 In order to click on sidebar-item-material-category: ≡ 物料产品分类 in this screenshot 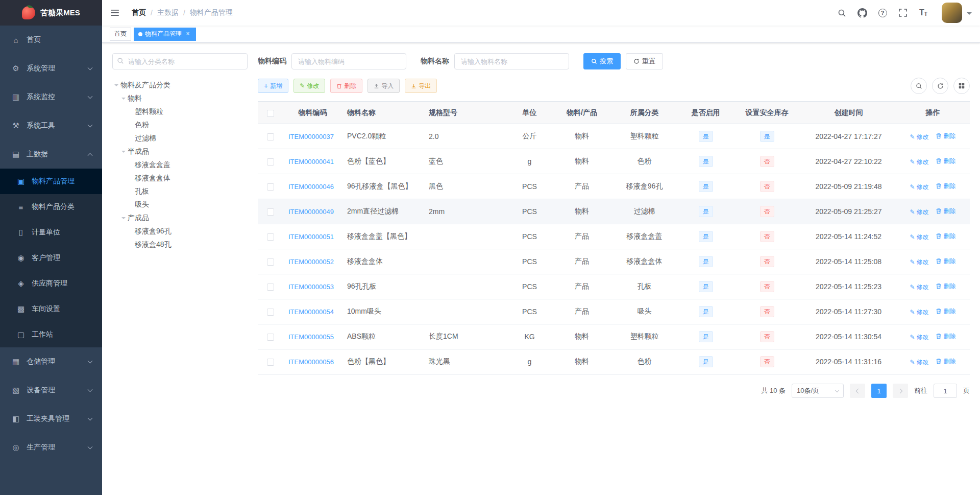, I will do `click(51, 207)`.